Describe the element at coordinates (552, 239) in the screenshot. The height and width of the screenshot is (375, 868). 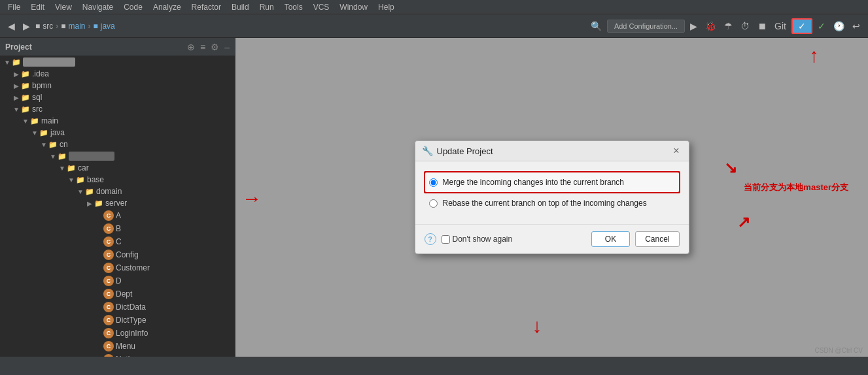
I see `dialog-footer: ? Don't show again OK Cancel` at that location.